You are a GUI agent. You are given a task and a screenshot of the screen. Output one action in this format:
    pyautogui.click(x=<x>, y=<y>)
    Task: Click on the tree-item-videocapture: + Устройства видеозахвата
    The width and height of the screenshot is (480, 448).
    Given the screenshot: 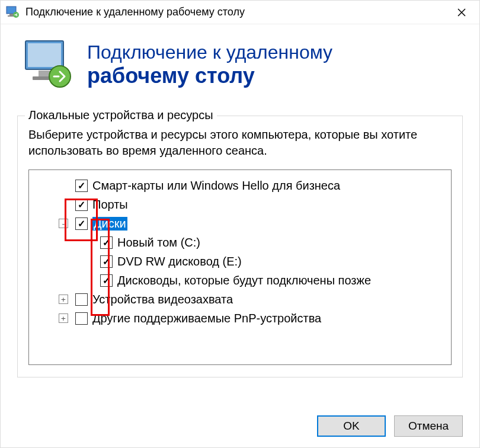 What is the action you would take?
    pyautogui.click(x=240, y=299)
    